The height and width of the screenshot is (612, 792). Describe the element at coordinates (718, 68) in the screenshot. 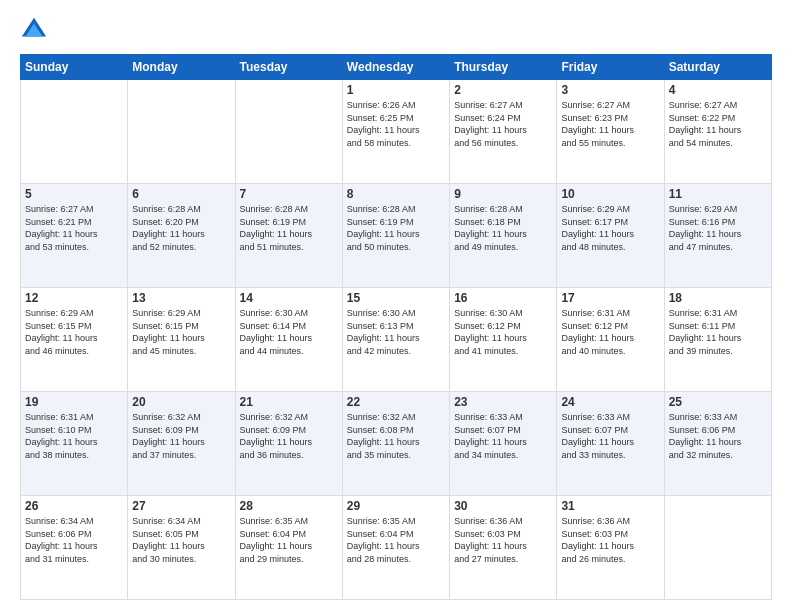

I see `day-header-saturday: Saturday` at that location.